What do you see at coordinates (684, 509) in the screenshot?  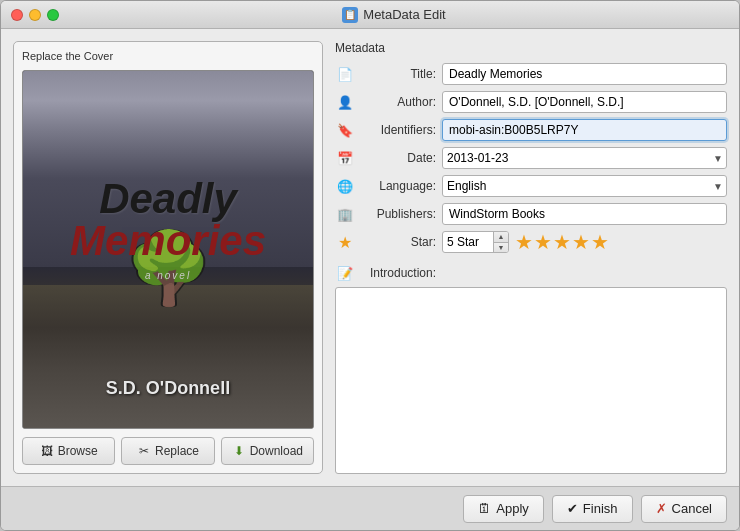 I see `cancel-button: ✗ Cancel` at bounding box center [684, 509].